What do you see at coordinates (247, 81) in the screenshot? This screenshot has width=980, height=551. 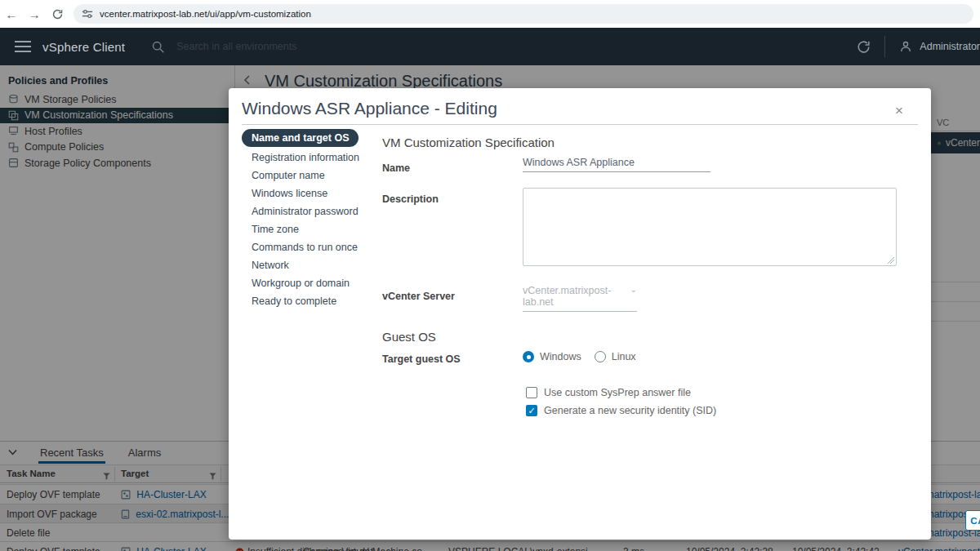 I see `collapse-chevron-icon` at bounding box center [247, 81].